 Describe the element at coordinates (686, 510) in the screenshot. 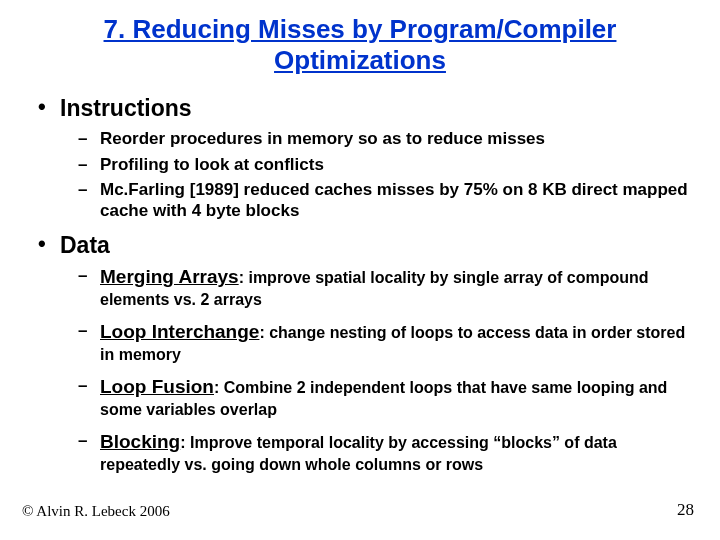

I see `footer-page-number: 28` at that location.